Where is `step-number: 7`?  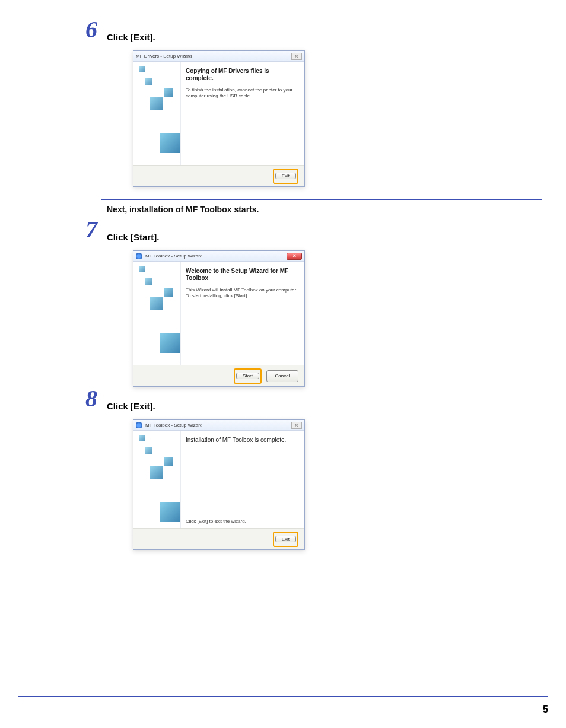 step-number: 7 is located at coordinates (91, 229).